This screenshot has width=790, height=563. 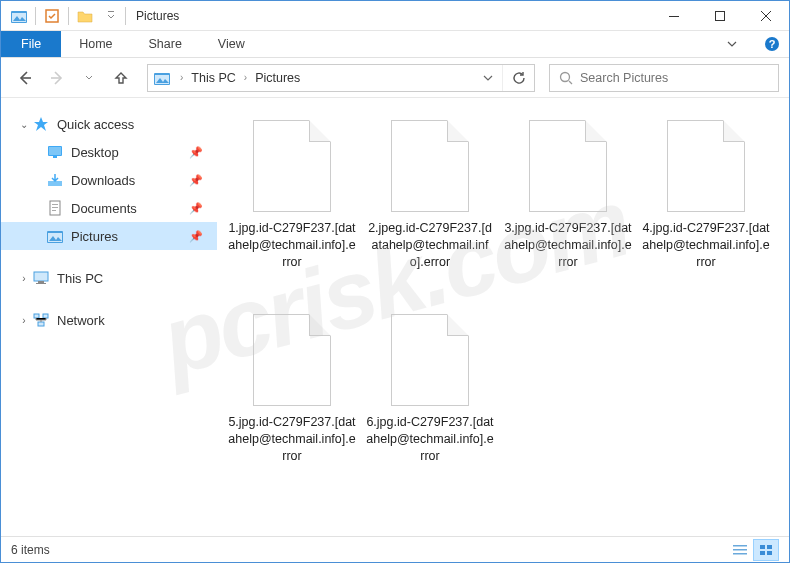 I want to click on quick-access-toolbar, so click(x=62, y=16).